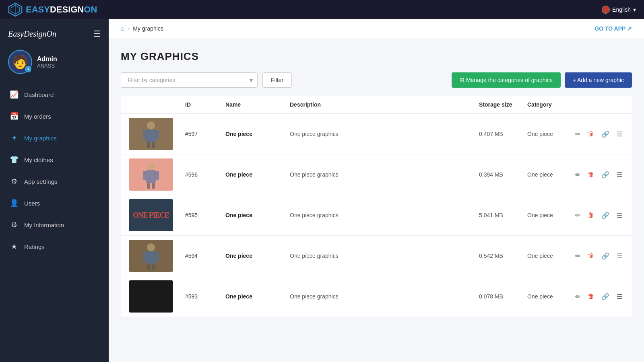 The image size is (644, 362). What do you see at coordinates (54, 160) in the screenshot?
I see `sidebar-item-my-clothes: 👕 My clothes` at bounding box center [54, 160].